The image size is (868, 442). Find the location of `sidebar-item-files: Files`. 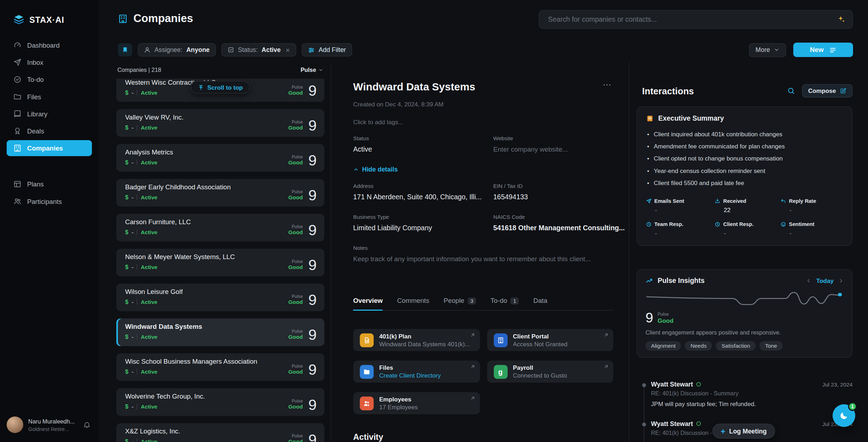

sidebar-item-files: Files is located at coordinates (49, 97).